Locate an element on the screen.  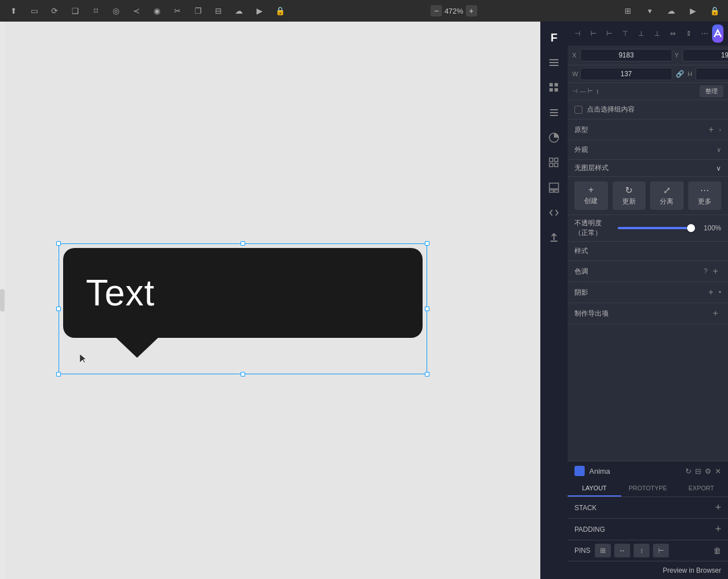
anima-close-icon: ✕ is located at coordinates (718, 471).